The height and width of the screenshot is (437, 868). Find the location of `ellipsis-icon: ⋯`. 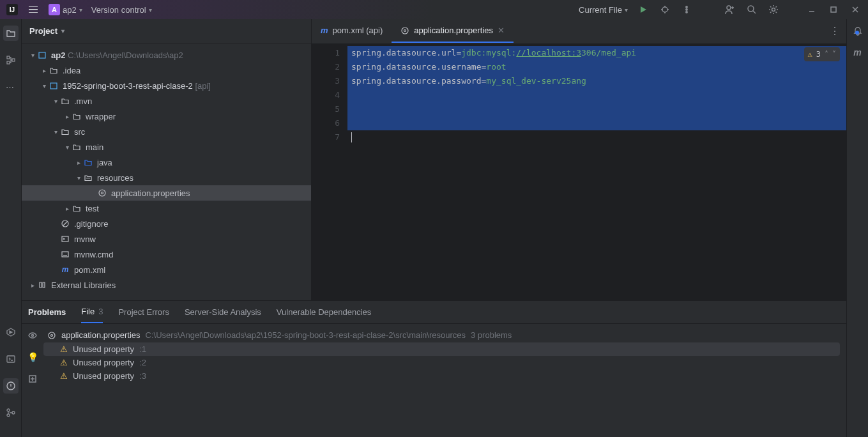

ellipsis-icon: ⋯ is located at coordinates (10, 87).